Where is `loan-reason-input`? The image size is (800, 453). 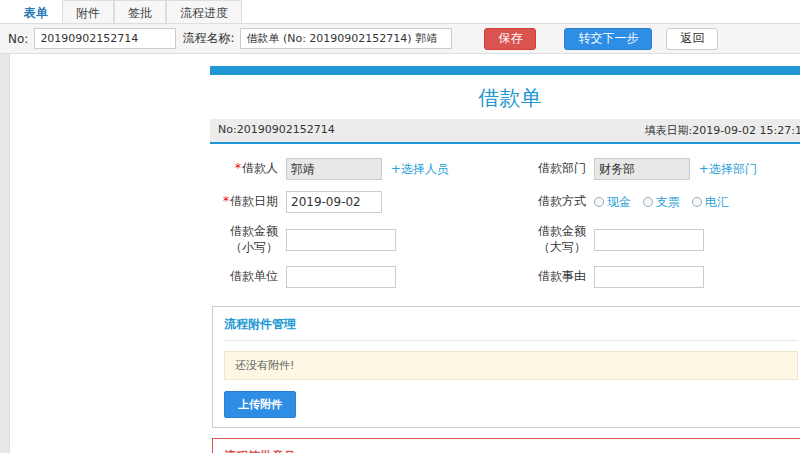 loan-reason-input is located at coordinates (649, 277).